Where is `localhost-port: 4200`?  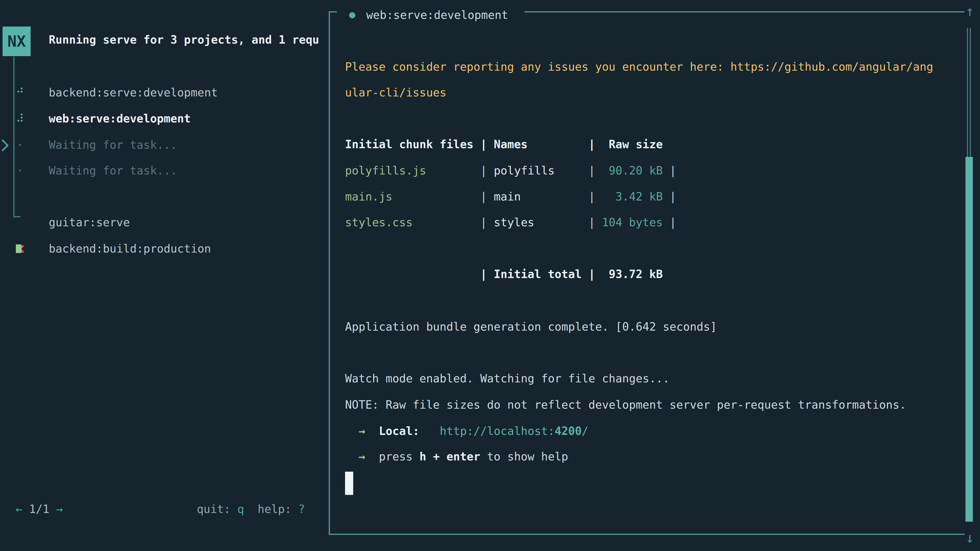
localhost-port: 4200 is located at coordinates (568, 431).